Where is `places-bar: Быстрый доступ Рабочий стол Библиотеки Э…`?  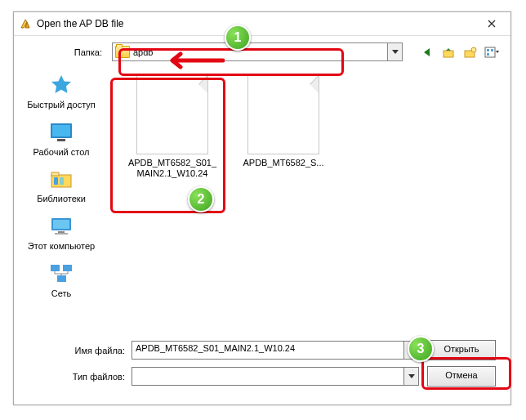
places-bar: Быстрый доступ Рабочий стол Библиотеки Э… is located at coordinates (61, 201).